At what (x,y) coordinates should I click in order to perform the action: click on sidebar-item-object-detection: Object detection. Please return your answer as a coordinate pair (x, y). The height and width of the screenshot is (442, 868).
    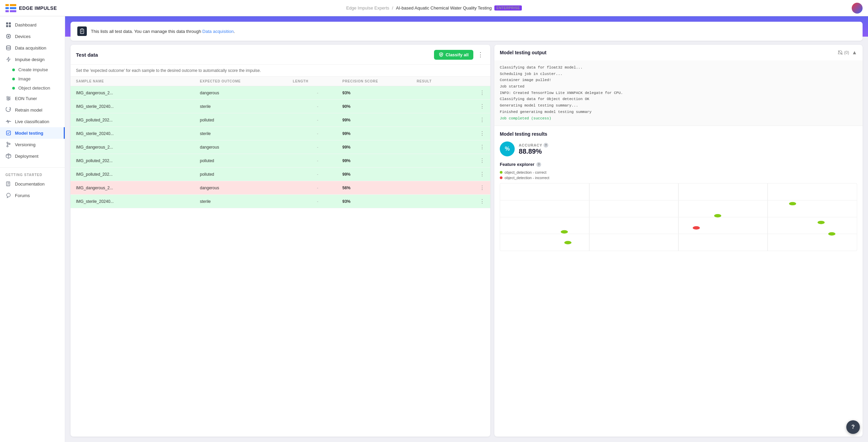
    Looking at the image, I should click on (33, 88).